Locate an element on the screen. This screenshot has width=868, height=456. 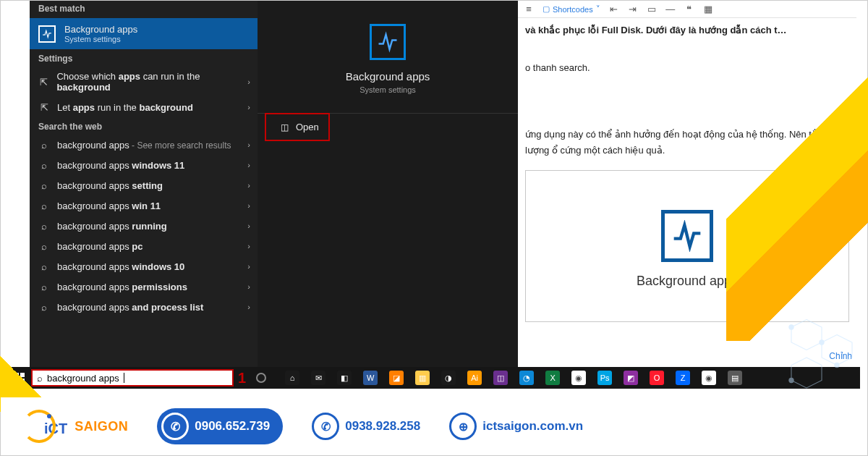
image-icon: ▭ is located at coordinates (652, 9).